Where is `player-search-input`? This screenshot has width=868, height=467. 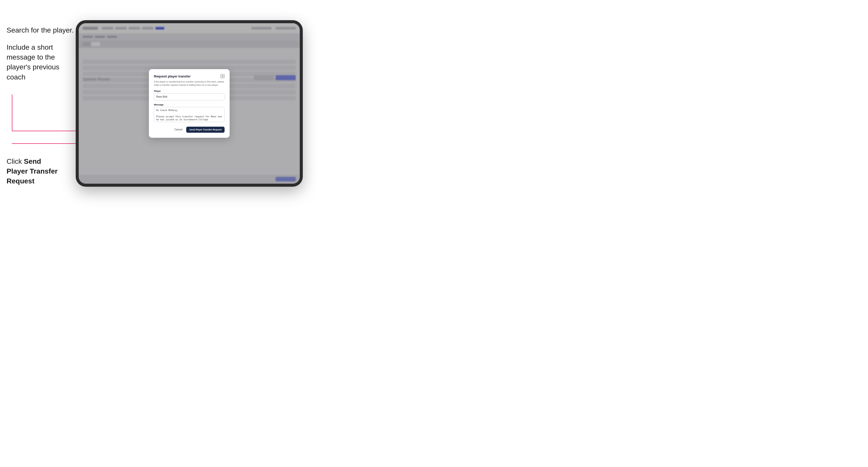 player-search-input is located at coordinates (189, 97).